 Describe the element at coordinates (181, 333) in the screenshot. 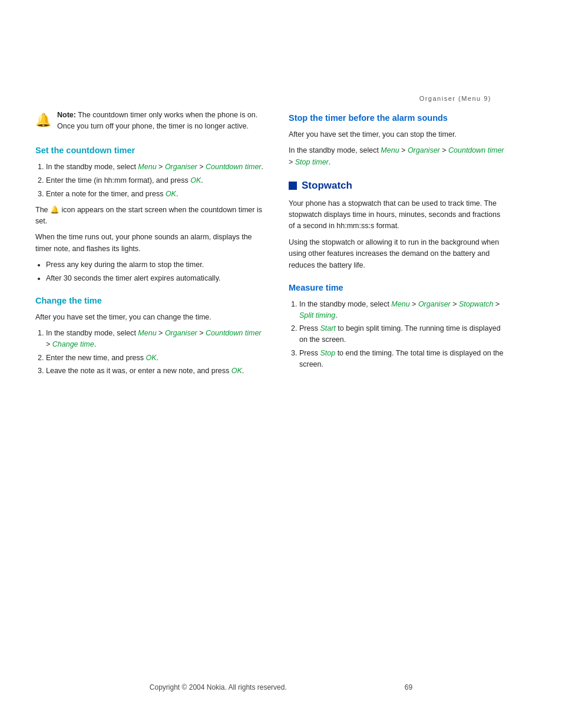

I see `organiser-link-2: Organiser` at that location.